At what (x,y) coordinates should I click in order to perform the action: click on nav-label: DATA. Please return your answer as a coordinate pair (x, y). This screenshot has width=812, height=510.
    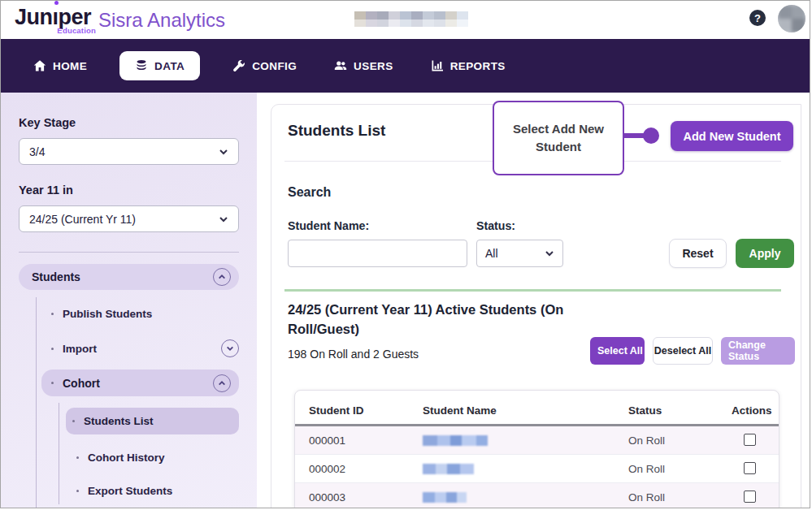
    Looking at the image, I should click on (169, 67).